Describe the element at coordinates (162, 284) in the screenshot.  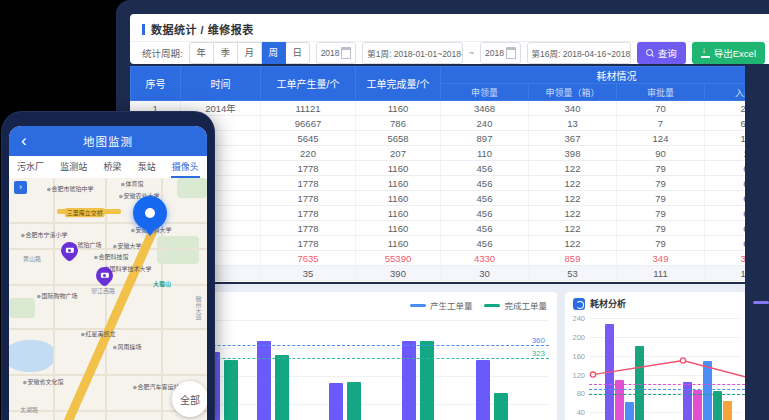
I see `map-poi-label: 大蜀山` at that location.